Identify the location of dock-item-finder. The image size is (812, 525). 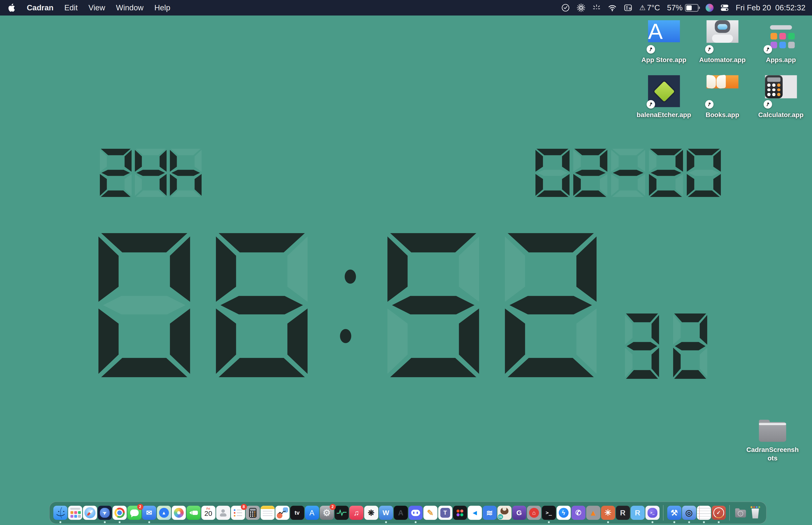
(61, 513).